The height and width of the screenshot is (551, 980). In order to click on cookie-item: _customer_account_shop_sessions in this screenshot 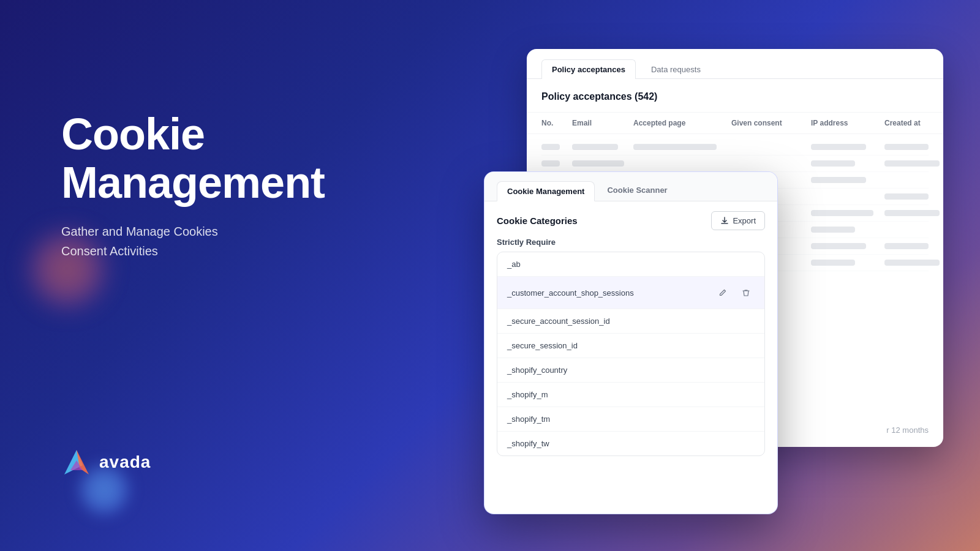, I will do `click(631, 293)`.